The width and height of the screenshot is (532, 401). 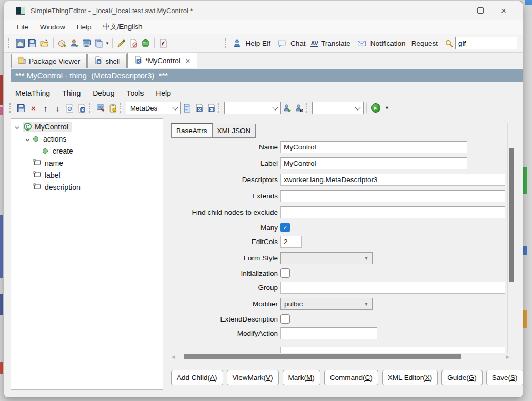 I want to click on extend-description-checkbox, so click(x=285, y=319).